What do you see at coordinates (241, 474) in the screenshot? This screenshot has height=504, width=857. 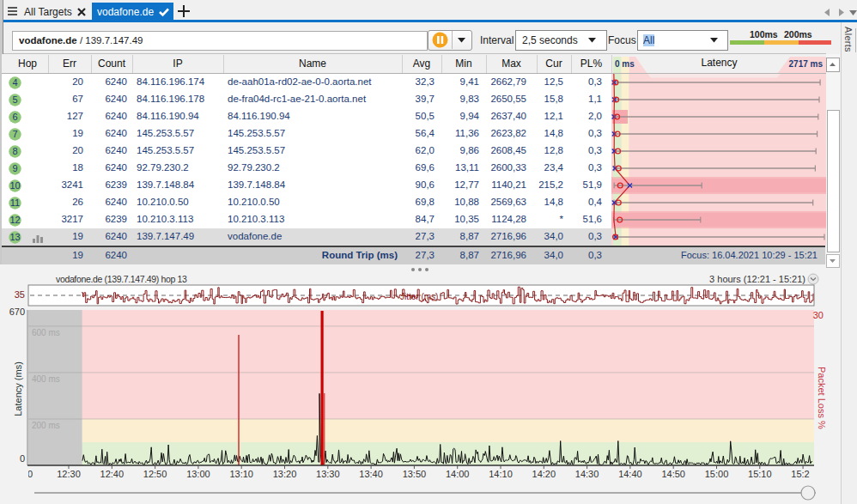 I see `svg-text: 13:10` at bounding box center [241, 474].